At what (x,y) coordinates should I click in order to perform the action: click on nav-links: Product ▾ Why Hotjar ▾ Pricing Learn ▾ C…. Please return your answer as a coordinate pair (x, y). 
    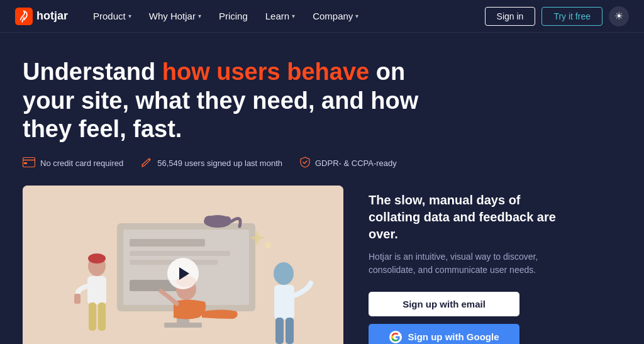
    Looking at the image, I should click on (286, 16).